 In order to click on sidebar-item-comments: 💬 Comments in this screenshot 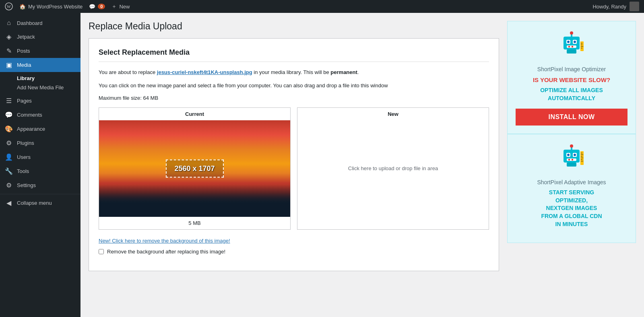, I will do `click(40, 115)`.